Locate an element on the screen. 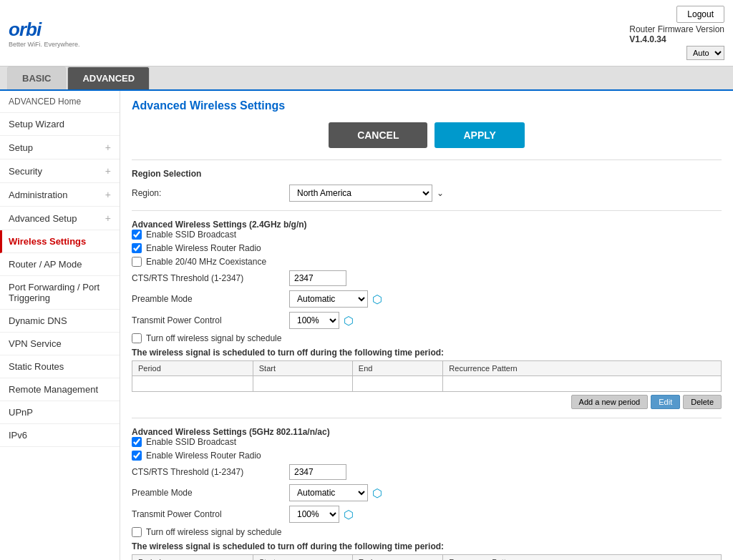 Image resolution: width=733 pixels, height=560 pixels. enable-router-radio-24ghz-label: Enable Wireless Router Radio is located at coordinates (203, 248).